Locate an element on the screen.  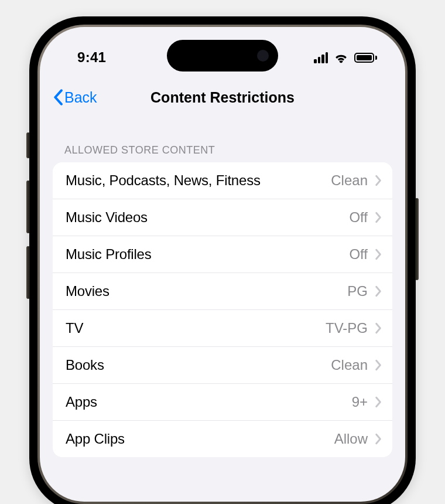
row-label: TV is located at coordinates (196, 328).